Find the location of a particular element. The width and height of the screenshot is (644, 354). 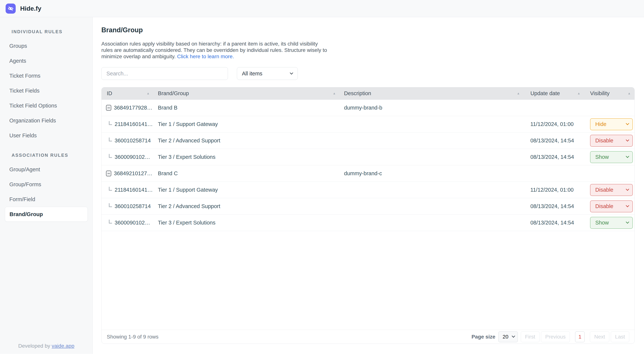

table-row: 3600090102…Tier 3 / Expert Solutions08/1… is located at coordinates (368, 157).